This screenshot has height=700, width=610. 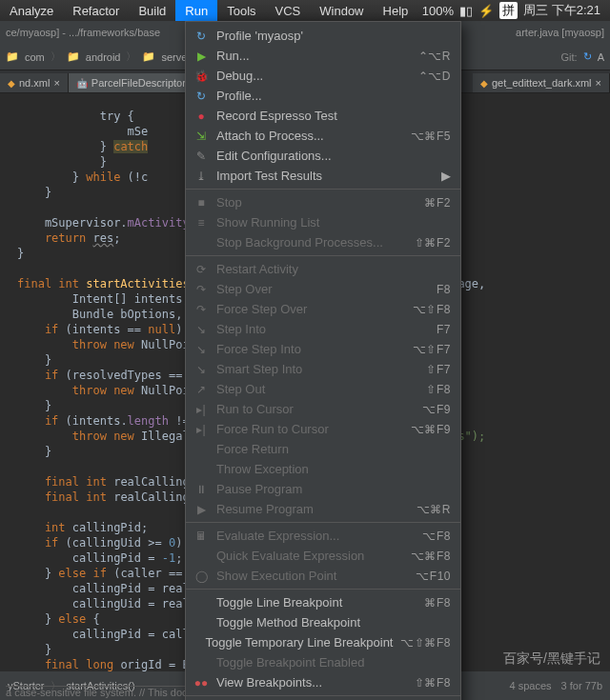 I want to click on menu-item-smart-step-into: ↘Smart Step Into⇧F7, so click(x=323, y=370).